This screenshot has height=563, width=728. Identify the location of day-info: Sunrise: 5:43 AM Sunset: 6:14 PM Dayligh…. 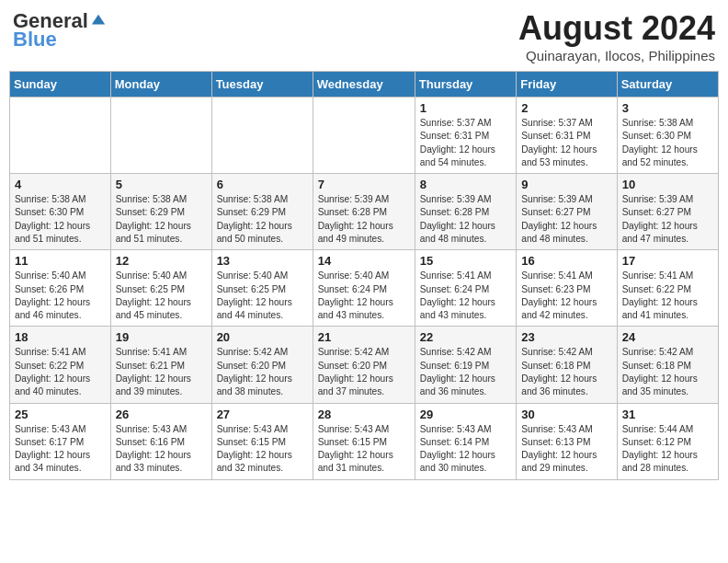
(465, 449).